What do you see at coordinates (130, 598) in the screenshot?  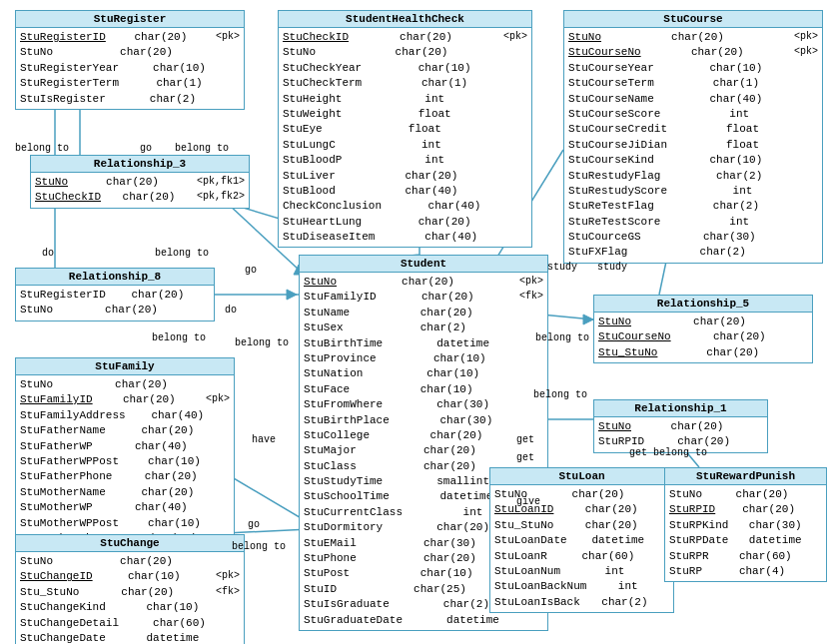 I see `stuchange-body: StuNo char(20) StuChangeID char(10) <pk>…` at bounding box center [130, 598].